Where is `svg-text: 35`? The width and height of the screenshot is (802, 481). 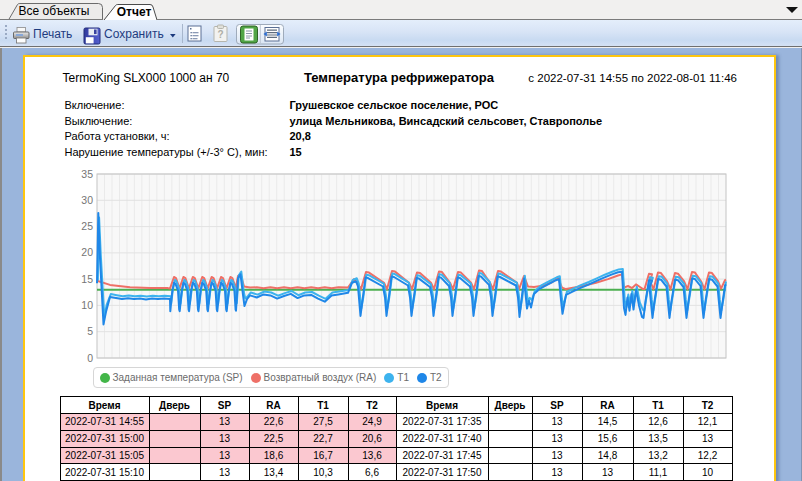 svg-text: 35 is located at coordinates (87, 174).